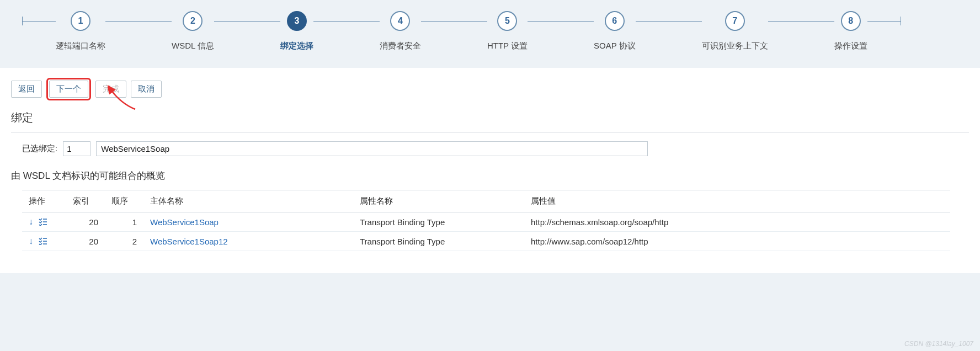 The width and height of the screenshot is (980, 351). What do you see at coordinates (400, 21) in the screenshot?
I see `step-circle: 4` at bounding box center [400, 21].